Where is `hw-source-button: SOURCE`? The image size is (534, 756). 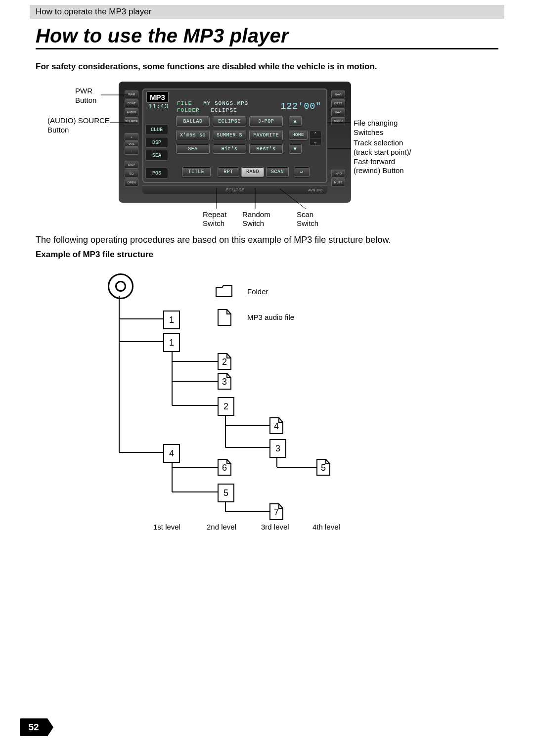
hw-source-button: SOURCE is located at coordinates (132, 121).